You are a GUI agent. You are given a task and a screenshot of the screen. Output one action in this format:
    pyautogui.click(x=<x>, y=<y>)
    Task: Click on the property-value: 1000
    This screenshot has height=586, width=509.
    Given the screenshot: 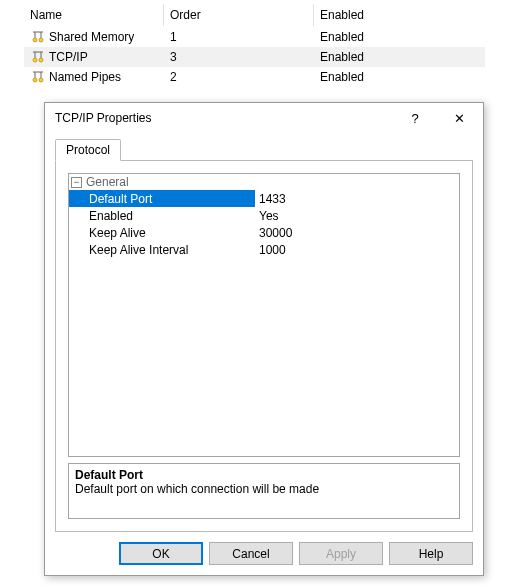 What is the action you would take?
    pyautogui.click(x=357, y=250)
    